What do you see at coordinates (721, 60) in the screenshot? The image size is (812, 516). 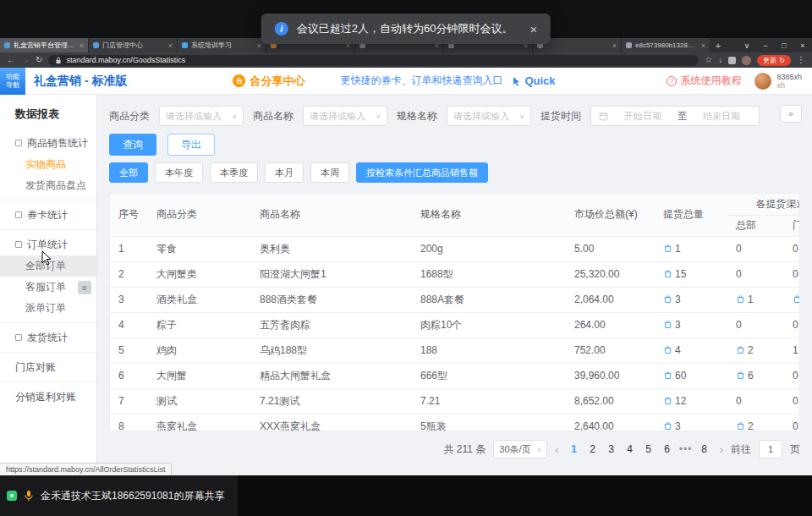 I see `downloads-icon: ↓` at bounding box center [721, 60].